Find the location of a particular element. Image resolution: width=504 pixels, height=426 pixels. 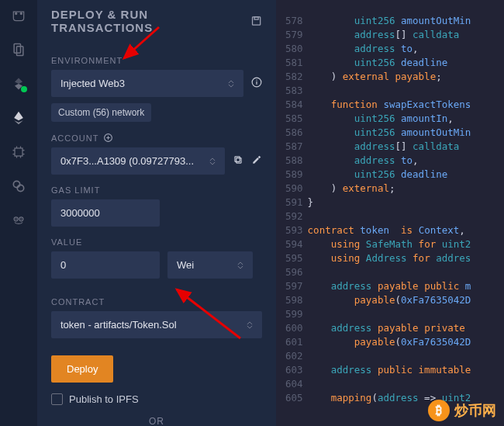

contract-label: CONTRACT is located at coordinates (157, 302).